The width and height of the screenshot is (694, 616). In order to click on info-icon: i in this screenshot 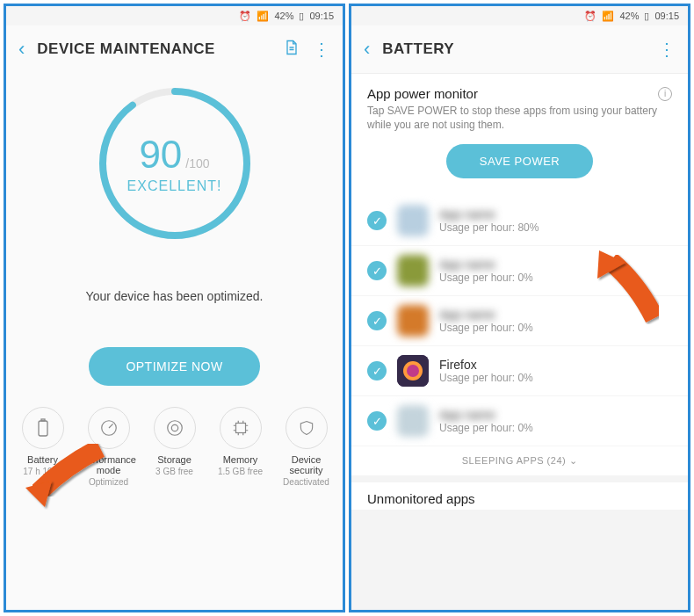, I will do `click(665, 94)`.